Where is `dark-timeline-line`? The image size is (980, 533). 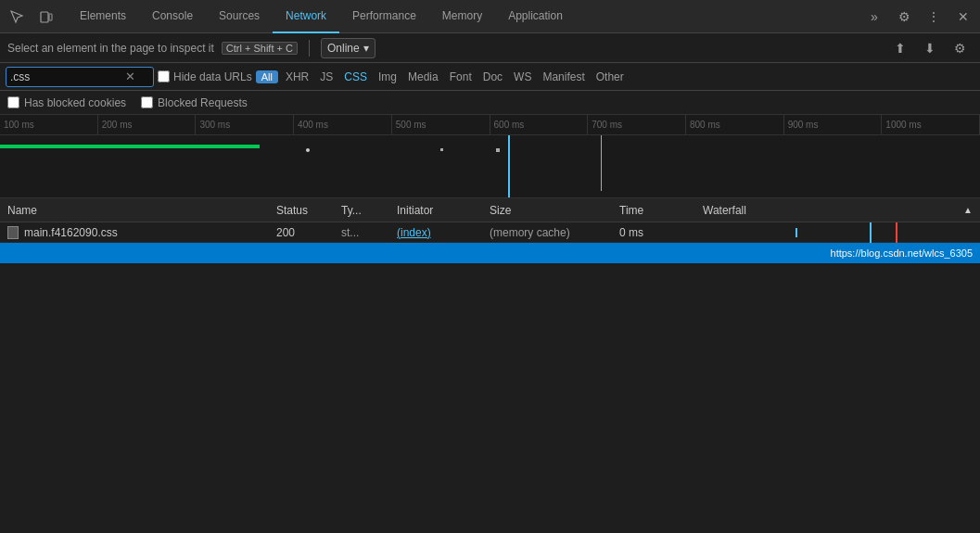 dark-timeline-line is located at coordinates (601, 163).